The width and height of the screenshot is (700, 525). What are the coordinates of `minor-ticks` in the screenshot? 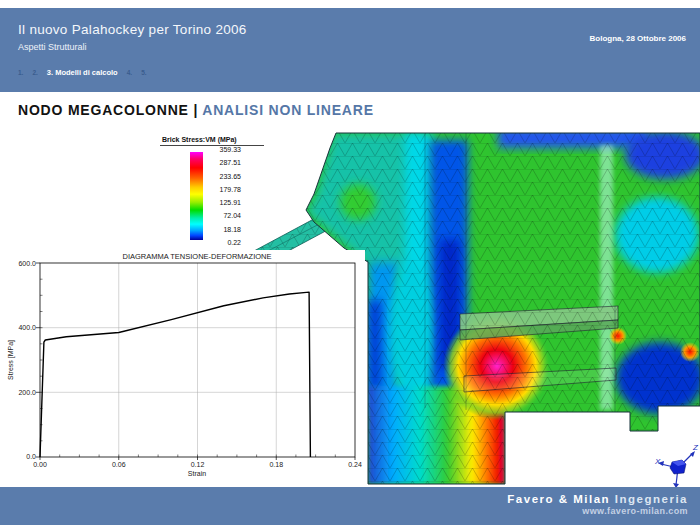 It's located at (188, 368).